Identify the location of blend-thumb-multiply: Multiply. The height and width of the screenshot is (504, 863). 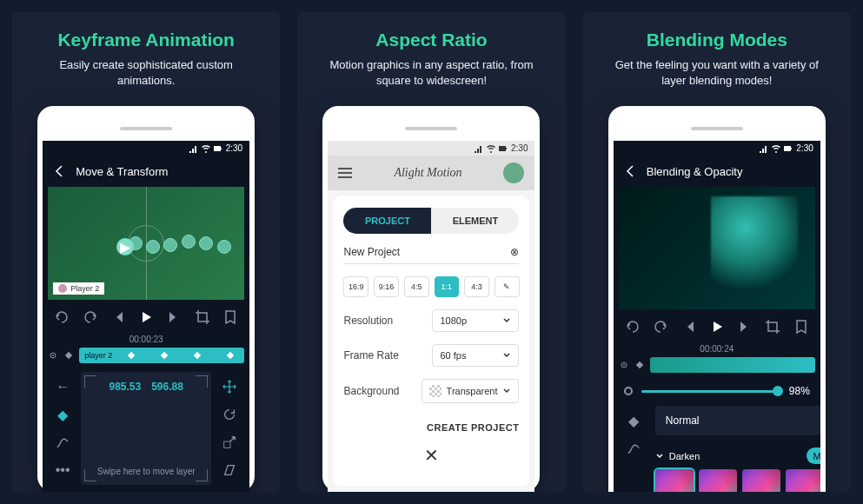
(674, 481).